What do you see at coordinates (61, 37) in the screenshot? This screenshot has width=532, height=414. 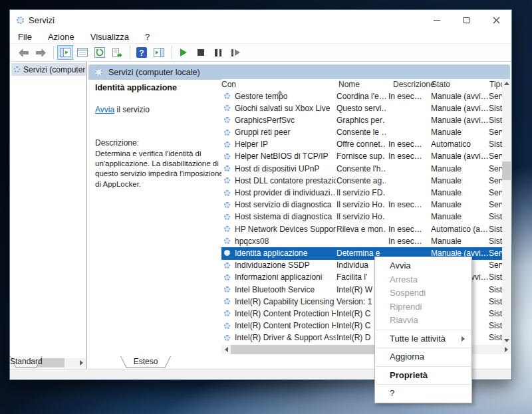 I see `menu-item: Azione` at bounding box center [61, 37].